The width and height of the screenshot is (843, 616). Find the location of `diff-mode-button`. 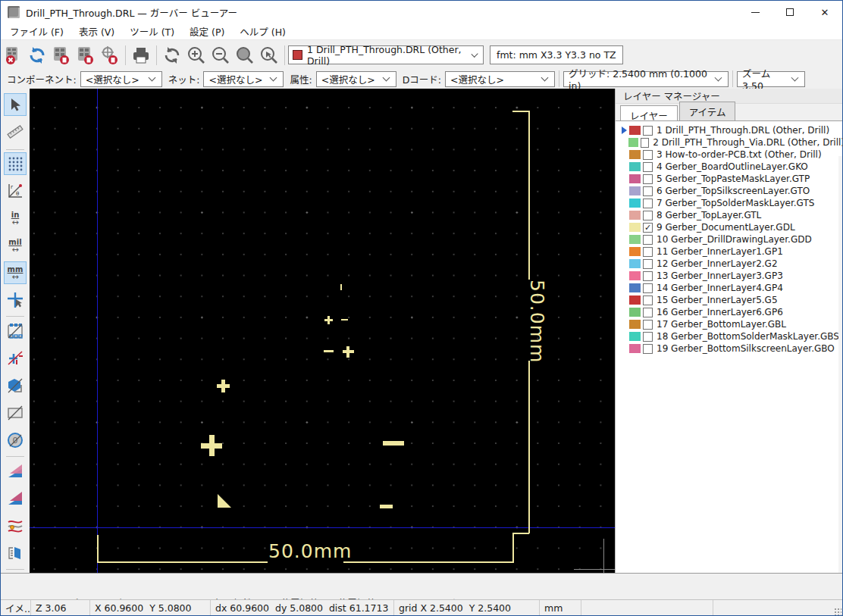

diff-mode-button is located at coordinates (15, 471).